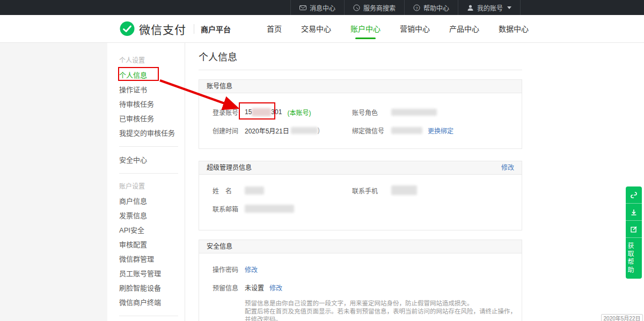 Image resolution: width=644 pixels, height=321 pixels. What do you see at coordinates (152, 61) in the screenshot?
I see `sidebar-section-personal-settings: 个人设置` at bounding box center [152, 61].